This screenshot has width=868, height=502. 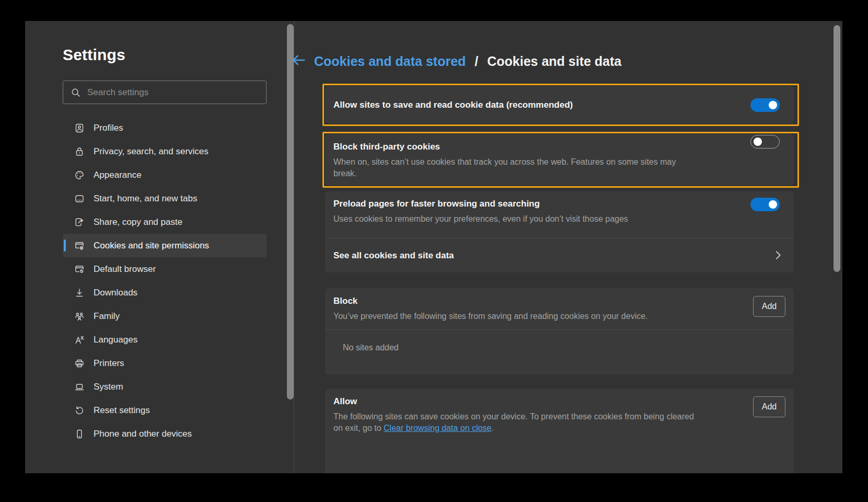 I want to click on breadcrumb-parent-link: Cookies and data stored, so click(x=390, y=61).